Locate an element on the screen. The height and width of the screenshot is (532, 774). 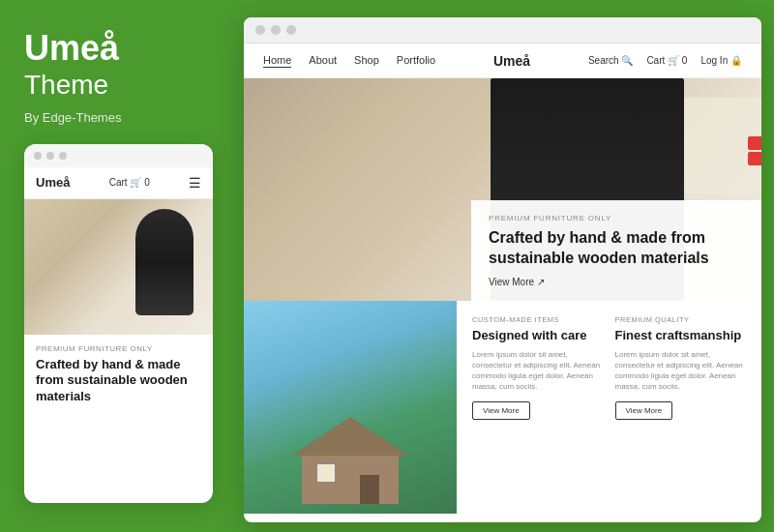
mobile-menu-icon: ☰ is located at coordinates (195, 183).